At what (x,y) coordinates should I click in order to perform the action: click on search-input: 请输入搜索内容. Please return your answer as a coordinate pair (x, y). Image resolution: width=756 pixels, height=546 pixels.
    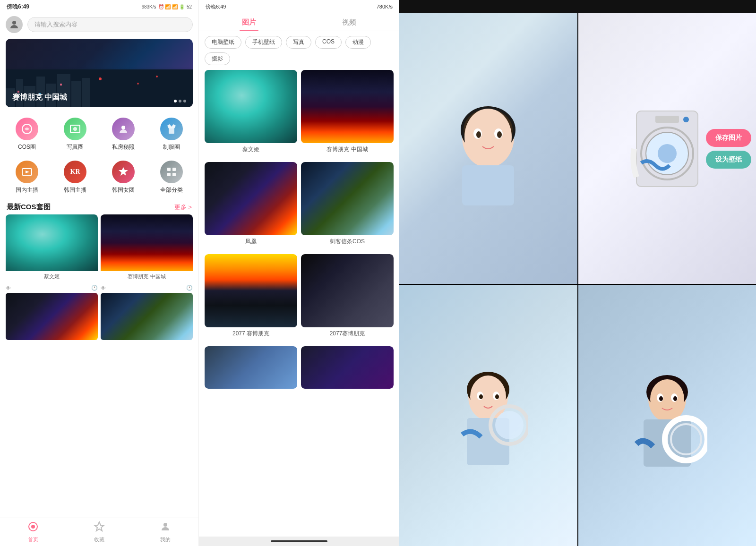
    Looking at the image, I should click on (110, 25).